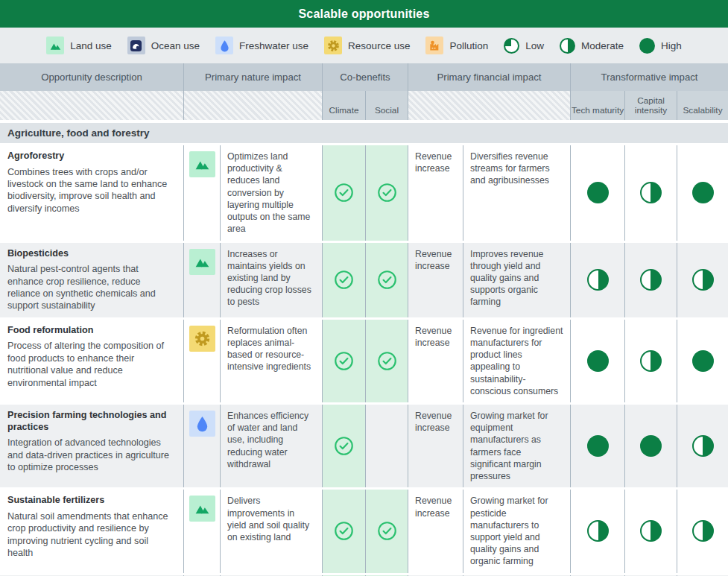 This screenshot has height=576, width=728. What do you see at coordinates (457, 45) in the screenshot?
I see `legend-item-pollution: Pollution` at bounding box center [457, 45].